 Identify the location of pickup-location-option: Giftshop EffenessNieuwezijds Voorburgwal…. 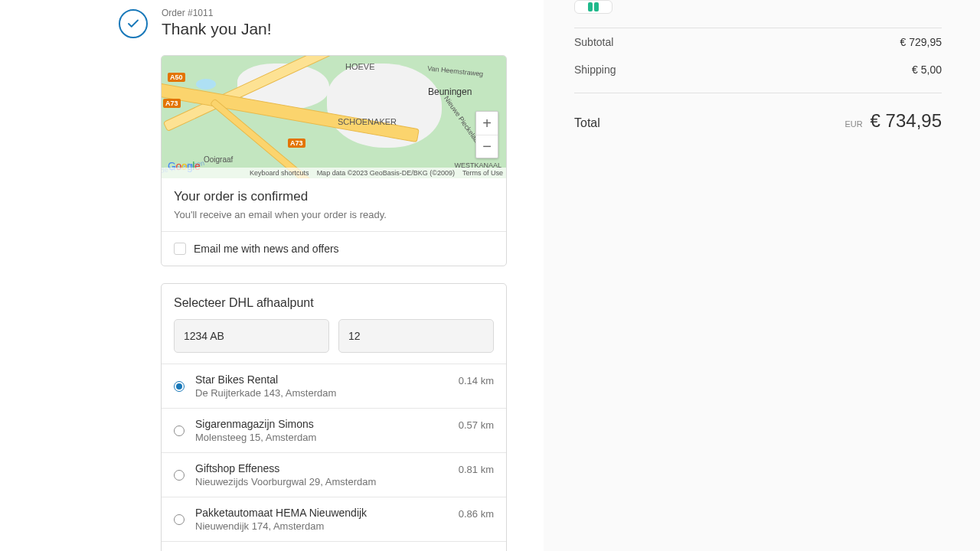
(334, 474).